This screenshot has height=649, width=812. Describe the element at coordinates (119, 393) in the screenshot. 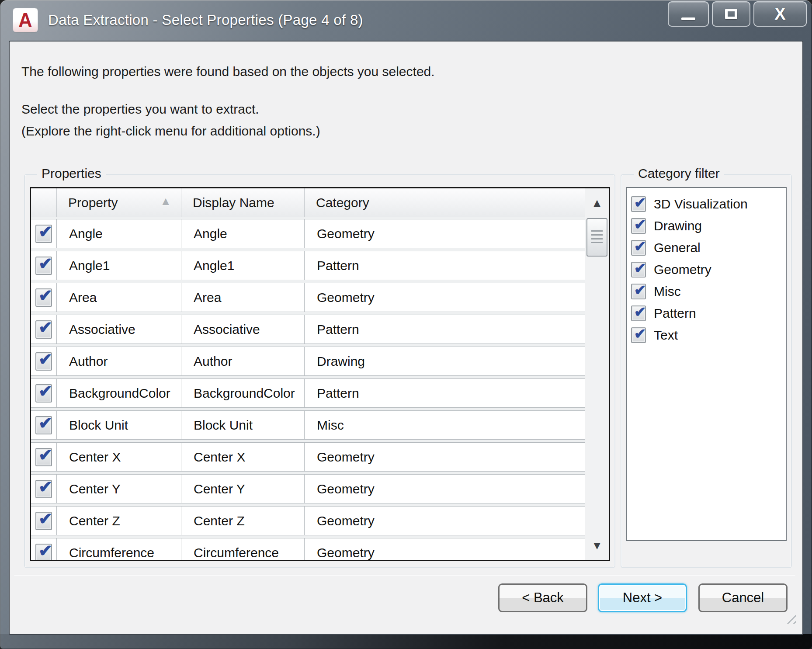

I see `cell-property: BackgroundColor` at that location.